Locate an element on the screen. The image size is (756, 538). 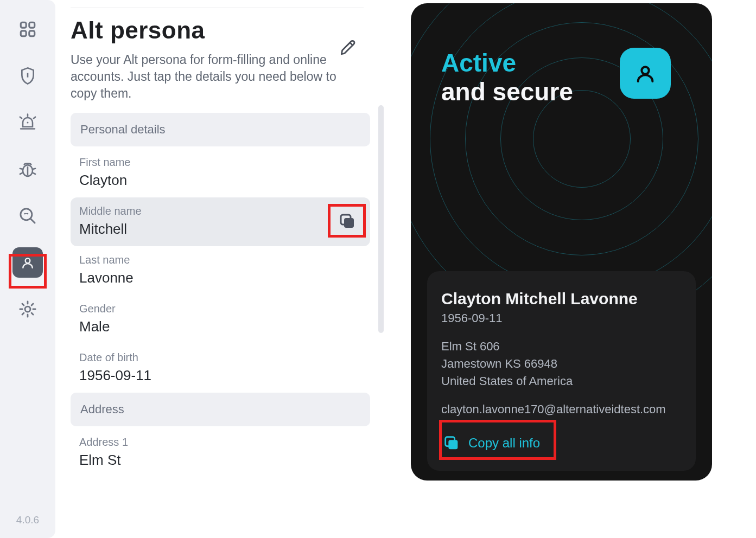
status-line2: and secure is located at coordinates (507, 92).